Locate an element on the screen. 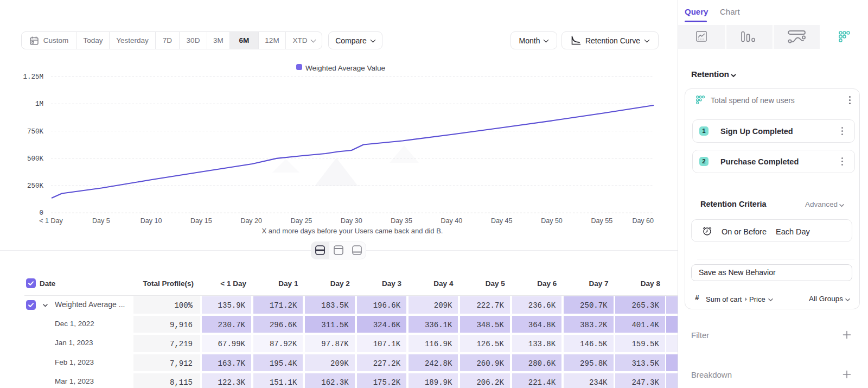 The width and height of the screenshot is (868, 388). svg-text: 1.25M is located at coordinates (33, 77).